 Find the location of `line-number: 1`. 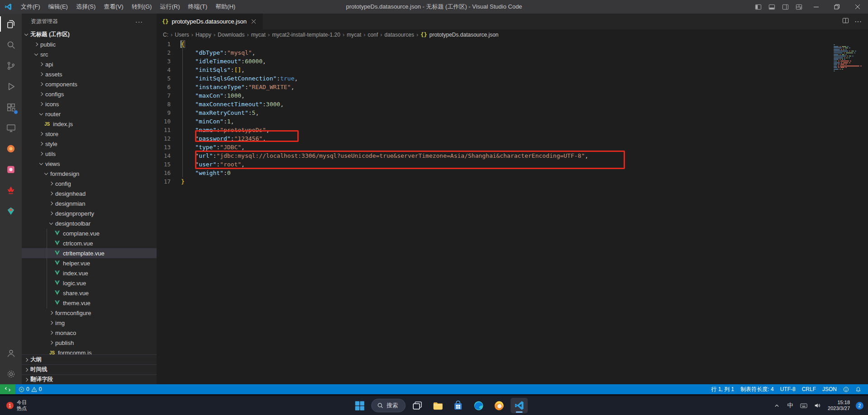

line-number: 1 is located at coordinates (169, 44).